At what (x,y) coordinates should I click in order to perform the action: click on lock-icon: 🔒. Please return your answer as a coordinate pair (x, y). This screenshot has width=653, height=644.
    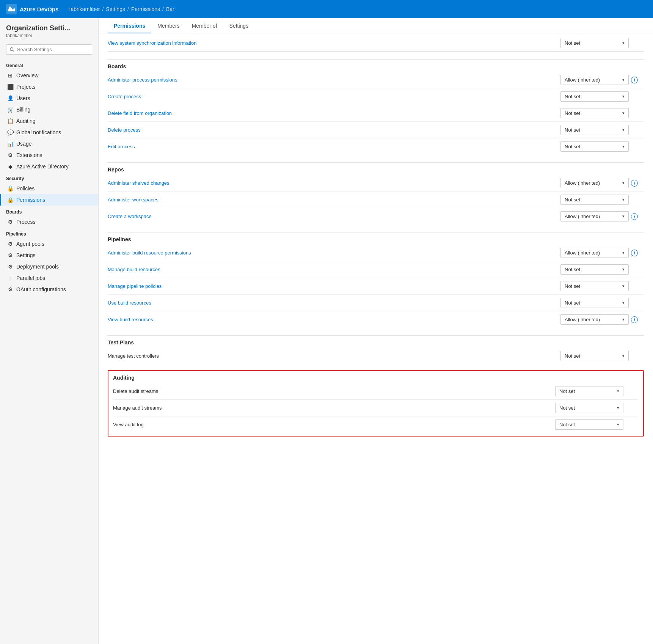
    Looking at the image, I should click on (10, 200).